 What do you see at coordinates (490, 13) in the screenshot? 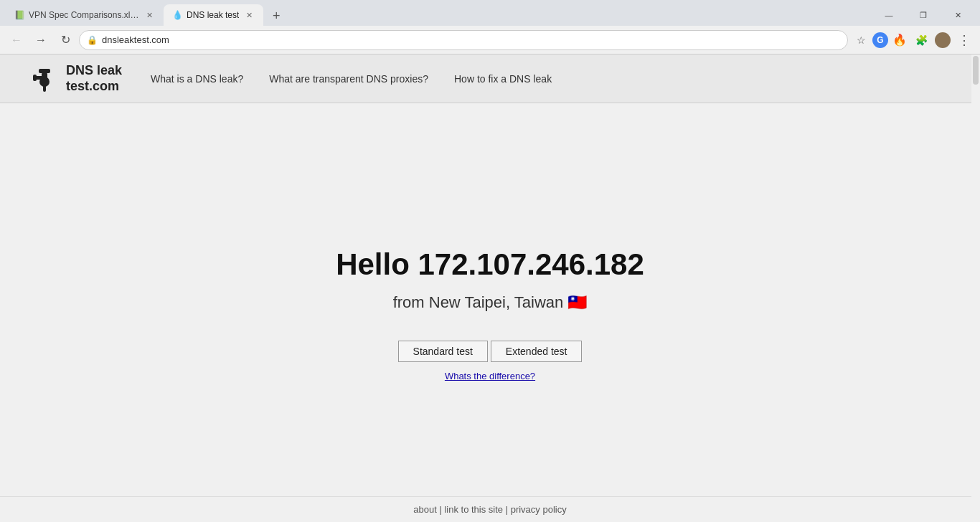
I see `tabs-row: 📗 VPN Spec Comparisons.xlsx - Go ✕ 💧 DNS…` at bounding box center [490, 13].